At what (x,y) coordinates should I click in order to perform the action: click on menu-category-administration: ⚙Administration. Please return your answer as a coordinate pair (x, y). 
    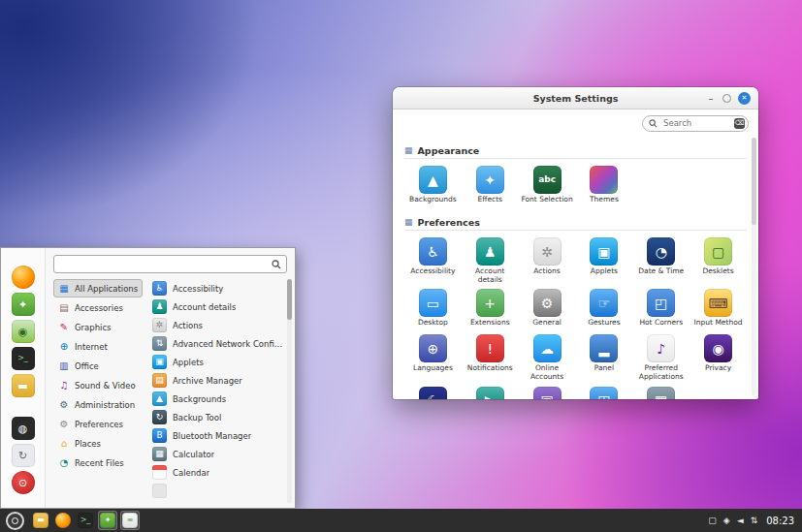
    Looking at the image, I should click on (98, 405).